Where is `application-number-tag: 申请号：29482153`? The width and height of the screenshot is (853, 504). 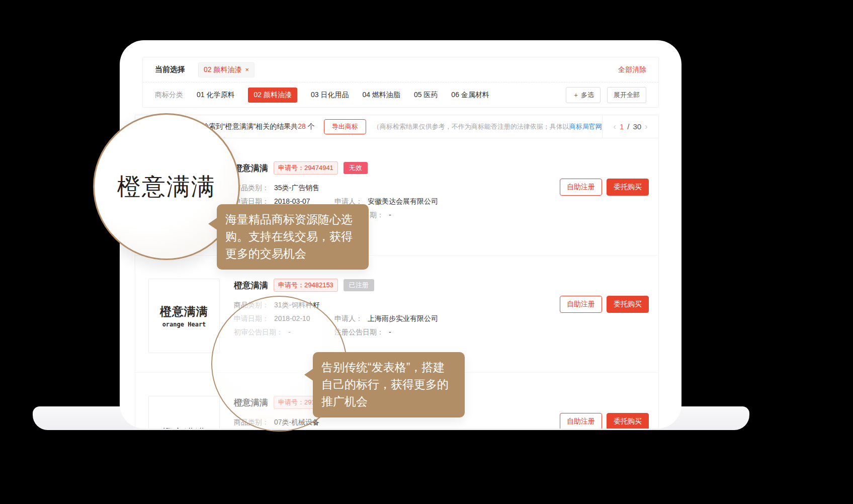
application-number-tag: 申请号：29482153 is located at coordinates (306, 285).